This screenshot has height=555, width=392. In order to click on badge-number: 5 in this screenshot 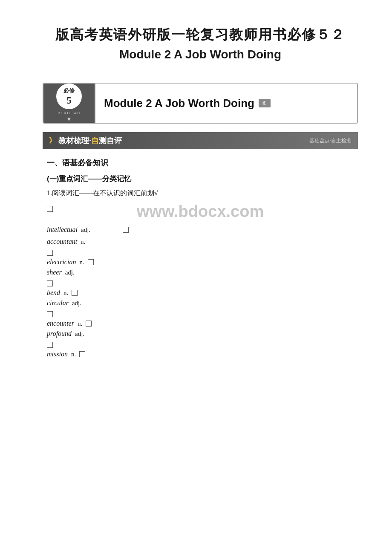, I will do `click(69, 101)`.